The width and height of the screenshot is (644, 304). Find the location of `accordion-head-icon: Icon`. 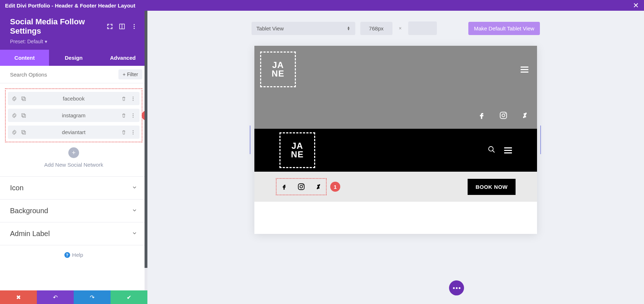

accordion-head-icon: Icon is located at coordinates (74, 188).